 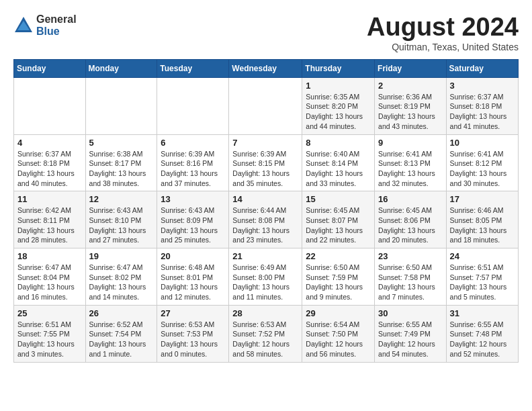 I want to click on calendar-cell: 21Sunrise: 6:49 AM Sunset: 8:00 PM Dayli…, so click(x=266, y=277).